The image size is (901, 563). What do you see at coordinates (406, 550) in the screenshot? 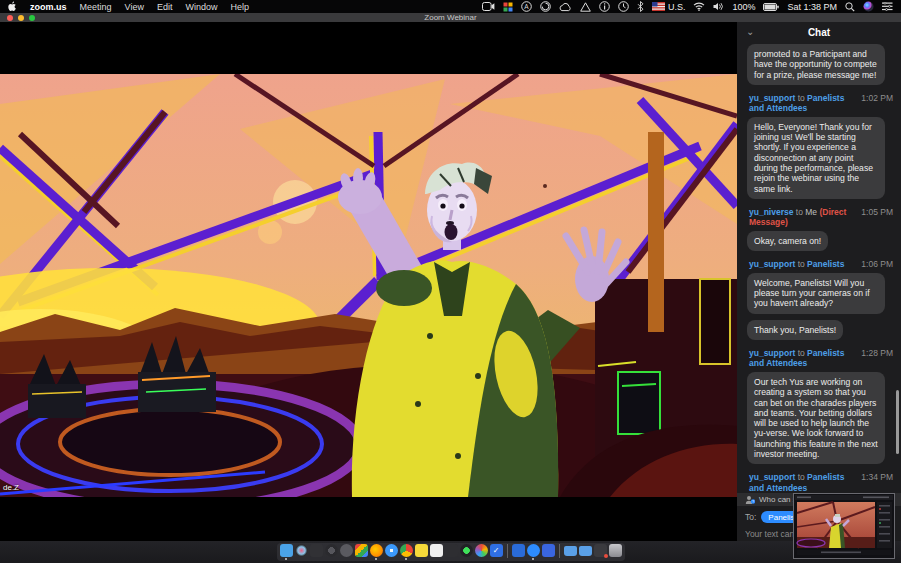
I see `dock-chrome` at bounding box center [406, 550].